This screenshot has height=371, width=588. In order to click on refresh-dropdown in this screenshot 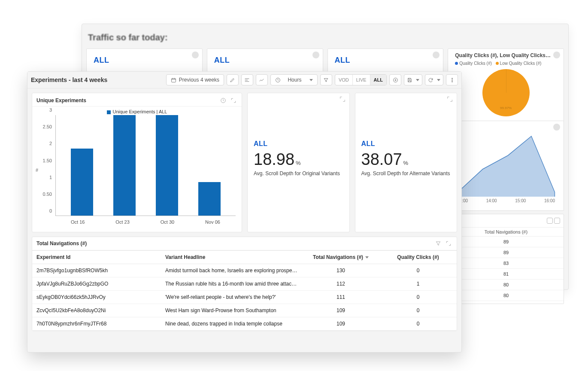, I will do `click(434, 80)`.